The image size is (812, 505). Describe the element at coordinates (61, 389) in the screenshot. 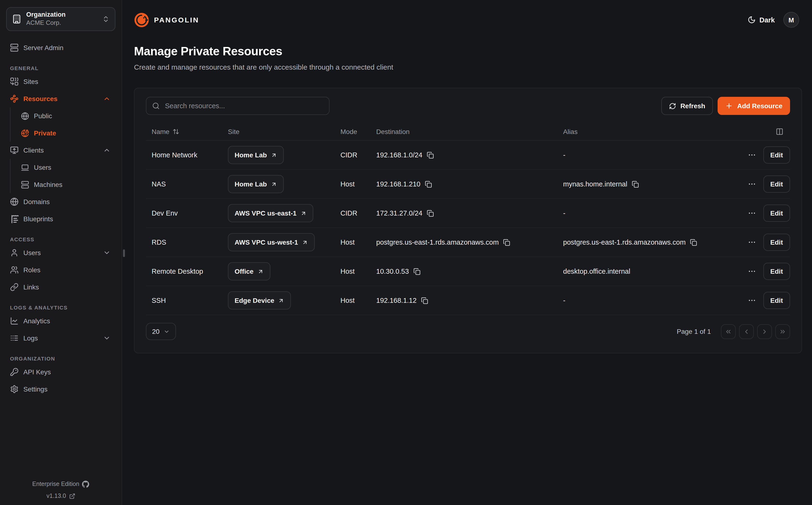

I see `sidebar-item-settings: Settings` at that location.